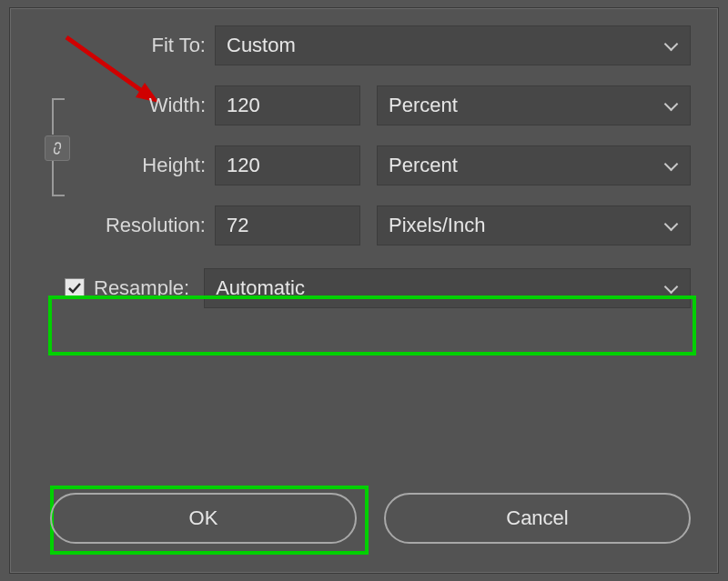 This screenshot has height=581, width=728. What do you see at coordinates (204, 518) in the screenshot?
I see `ok-button-label: OK` at bounding box center [204, 518].